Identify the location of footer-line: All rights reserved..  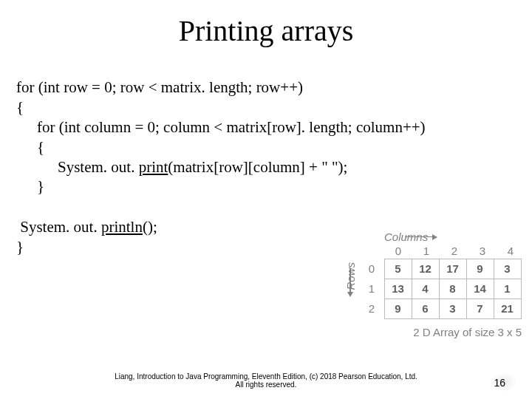
(266, 384).